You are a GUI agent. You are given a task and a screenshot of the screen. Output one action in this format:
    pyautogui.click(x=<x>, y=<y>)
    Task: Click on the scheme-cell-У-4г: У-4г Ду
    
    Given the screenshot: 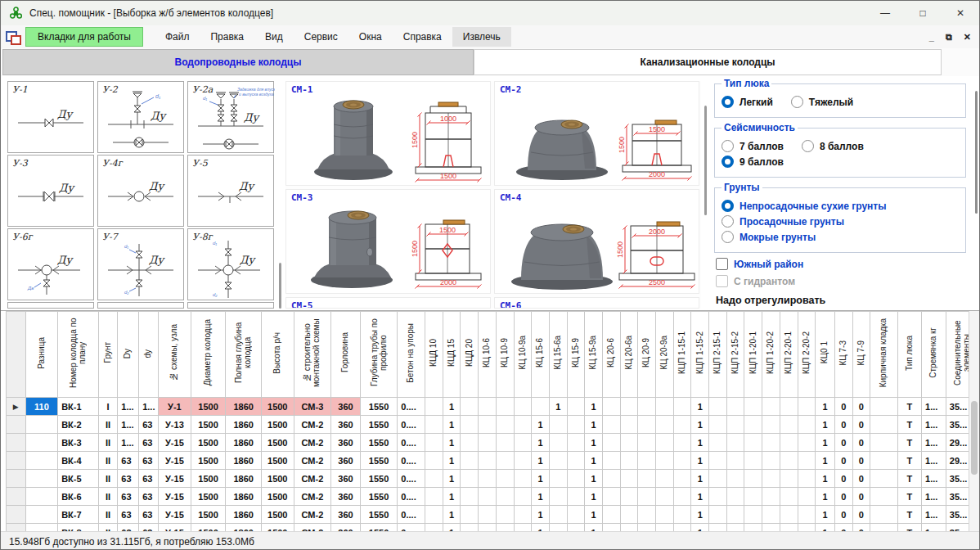 What is the action you would take?
    pyautogui.click(x=141, y=191)
    